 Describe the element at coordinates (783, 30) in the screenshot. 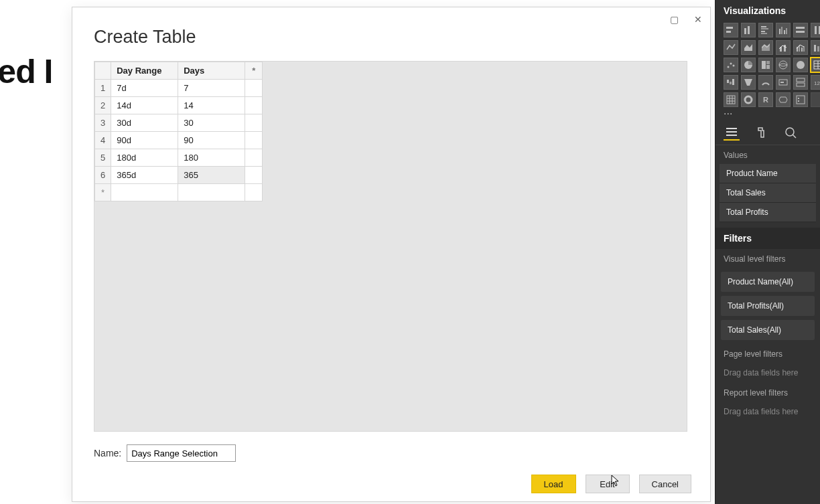

I see `clustered-column-chart-icon` at that location.